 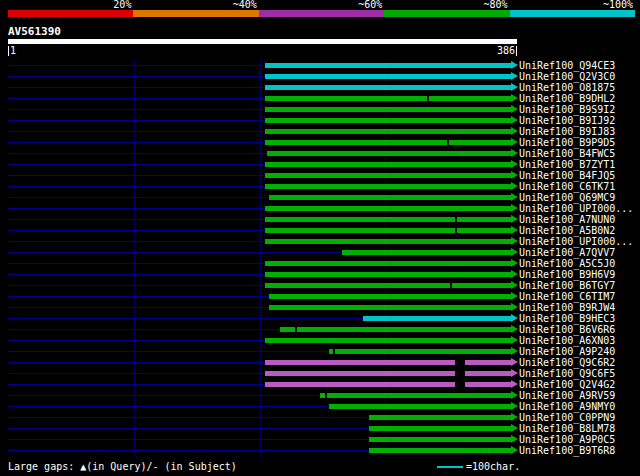 What do you see at coordinates (320, 308) in the screenshot?
I see `alignment-row: UniRef100_B9RJW4` at bounding box center [320, 308].